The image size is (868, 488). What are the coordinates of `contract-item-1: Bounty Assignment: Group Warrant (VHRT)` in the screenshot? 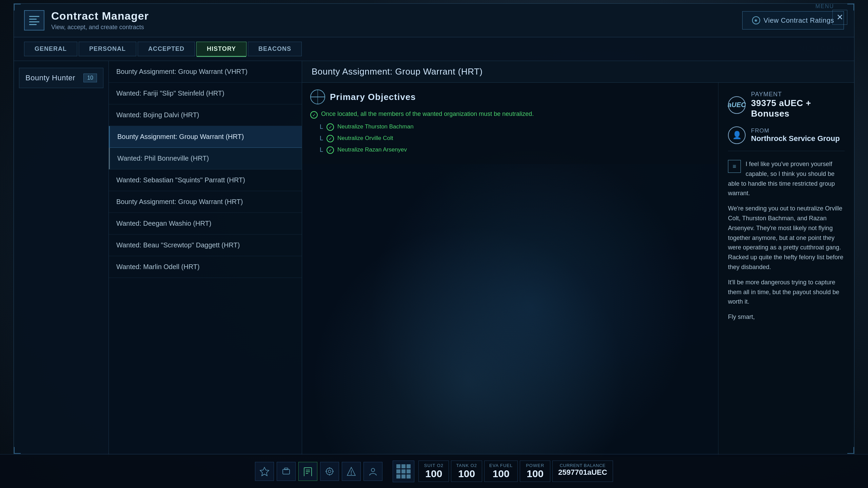 It's located at (205, 72).